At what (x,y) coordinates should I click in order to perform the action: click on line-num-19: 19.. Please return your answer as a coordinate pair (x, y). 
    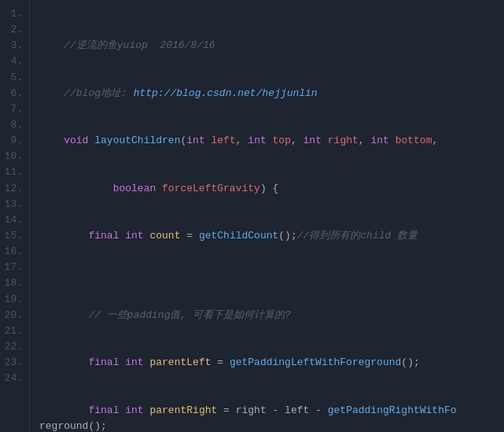
    Looking at the image, I should click on (14, 300).